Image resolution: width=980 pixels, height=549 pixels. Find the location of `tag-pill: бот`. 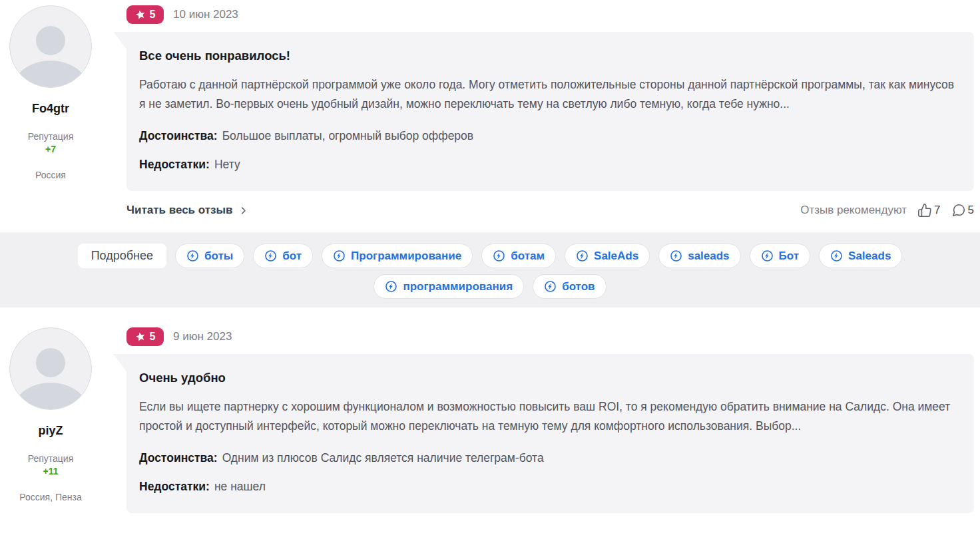

tag-pill: бот is located at coordinates (283, 256).